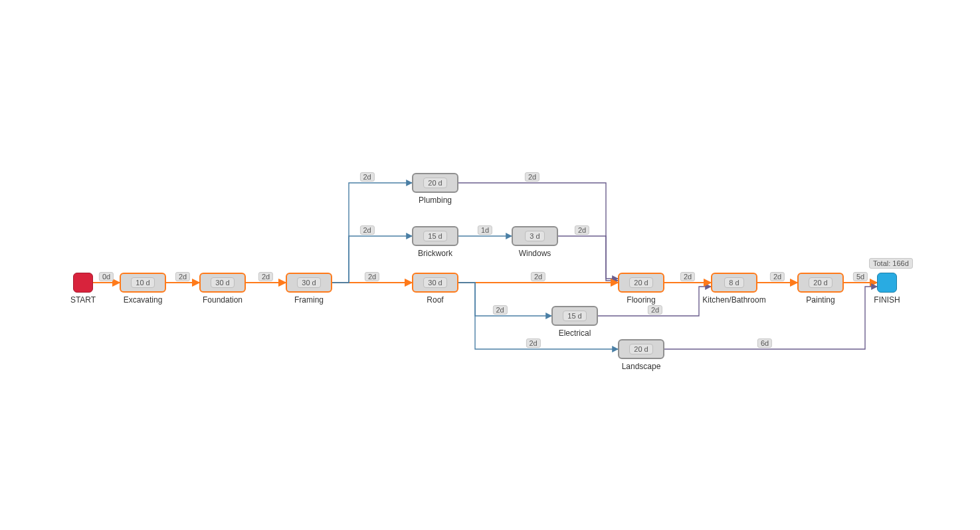  Describe the element at coordinates (820, 300) in the screenshot. I see `node-label-painting: Painting` at that location.